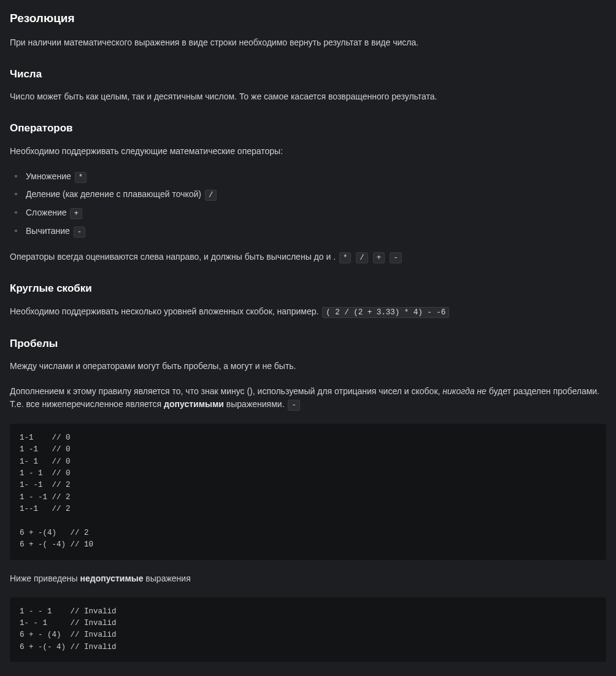 The height and width of the screenshot is (676, 616). Describe the element at coordinates (308, 344) in the screenshot. I see `spaces-heading: Пробелы` at that location.